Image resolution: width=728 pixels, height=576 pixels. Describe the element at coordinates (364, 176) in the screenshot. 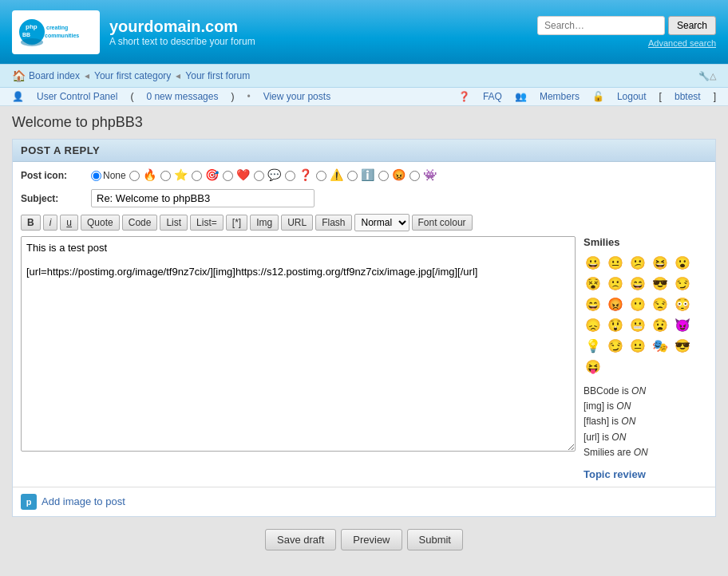

I see `post-icon-row: Post icon: None 🔥 ⭐ 🎯 ❤️ 💬` at that location.